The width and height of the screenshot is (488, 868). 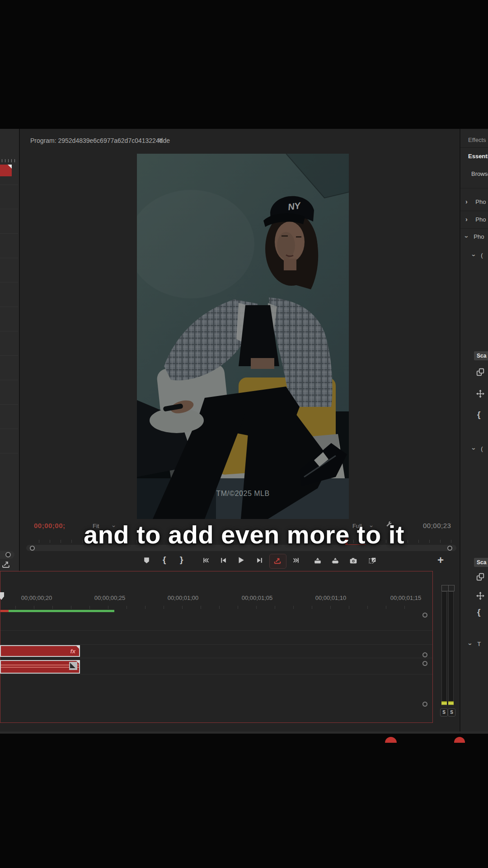 What do you see at coordinates (479, 644) in the screenshot?
I see `item-label: T` at bounding box center [479, 644].